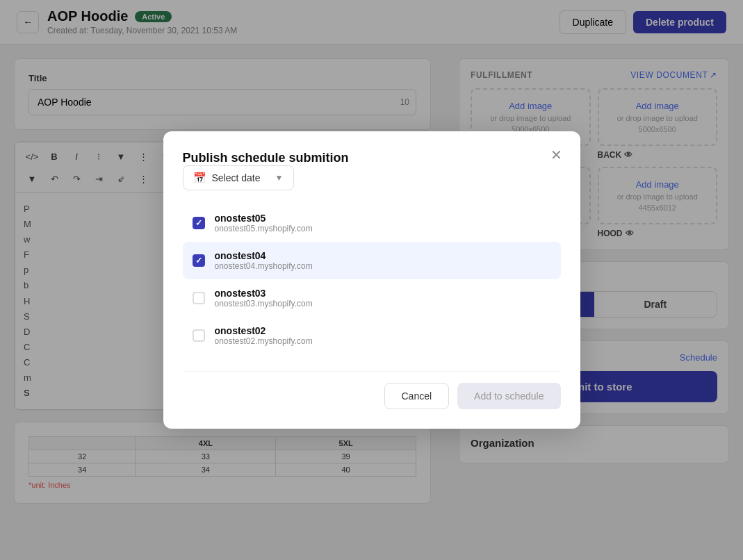  I want to click on store-name-onostest03: onostest03, so click(264, 293).